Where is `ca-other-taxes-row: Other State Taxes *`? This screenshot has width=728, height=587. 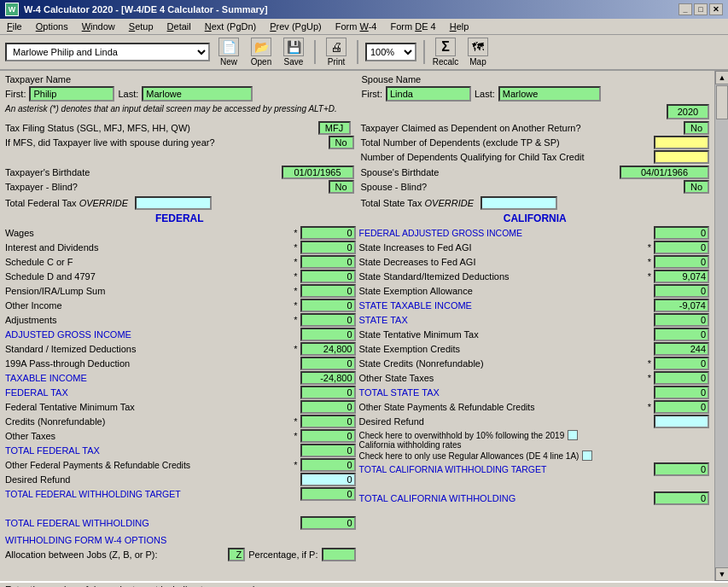 ca-other-taxes-row: Other State Taxes * is located at coordinates (534, 378).